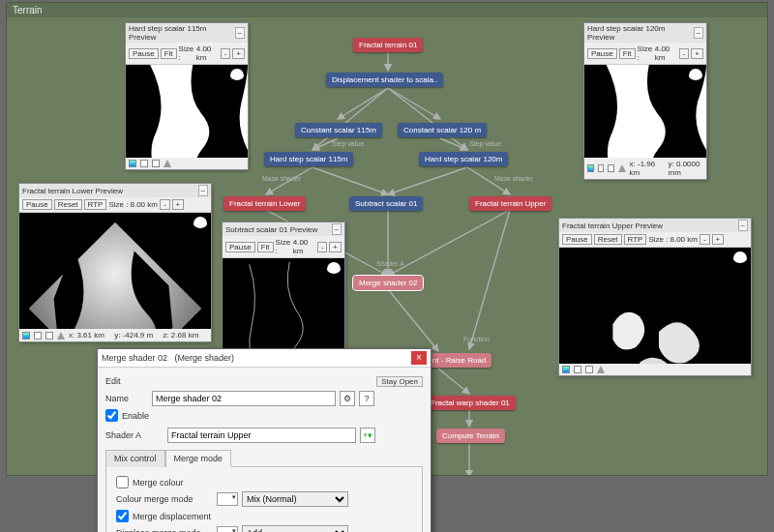 The image size is (774, 532). Describe the element at coordinates (200, 222) in the screenshot. I see `terrain-icon` at that location.